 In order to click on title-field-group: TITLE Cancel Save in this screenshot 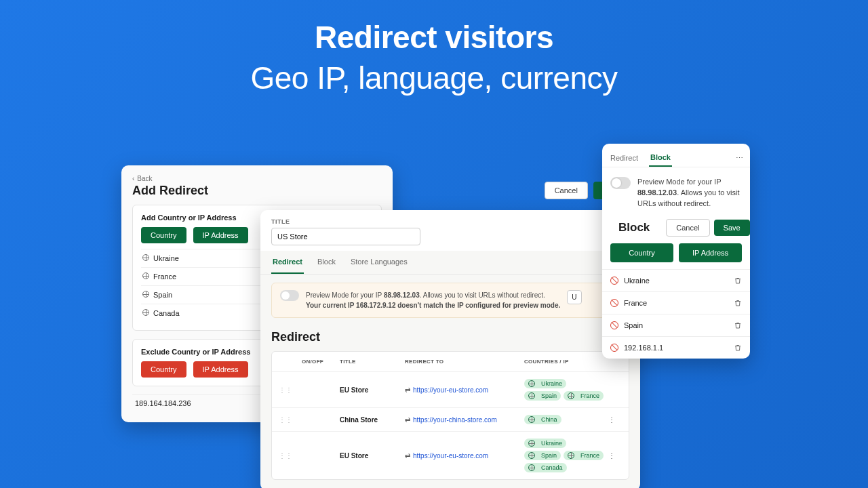, I will do `click(450, 230)`.